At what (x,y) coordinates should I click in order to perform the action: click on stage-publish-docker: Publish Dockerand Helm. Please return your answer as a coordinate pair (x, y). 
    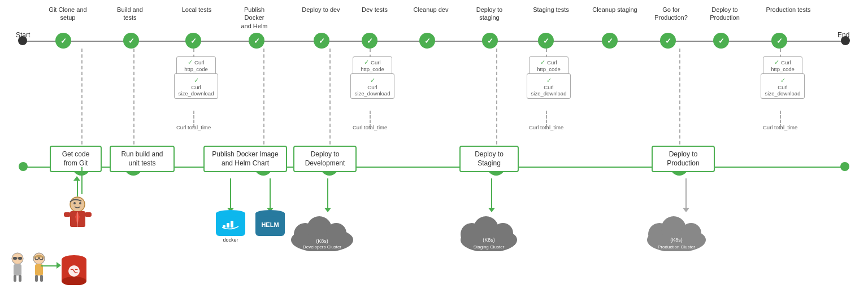
    Looking at the image, I should click on (254, 18).